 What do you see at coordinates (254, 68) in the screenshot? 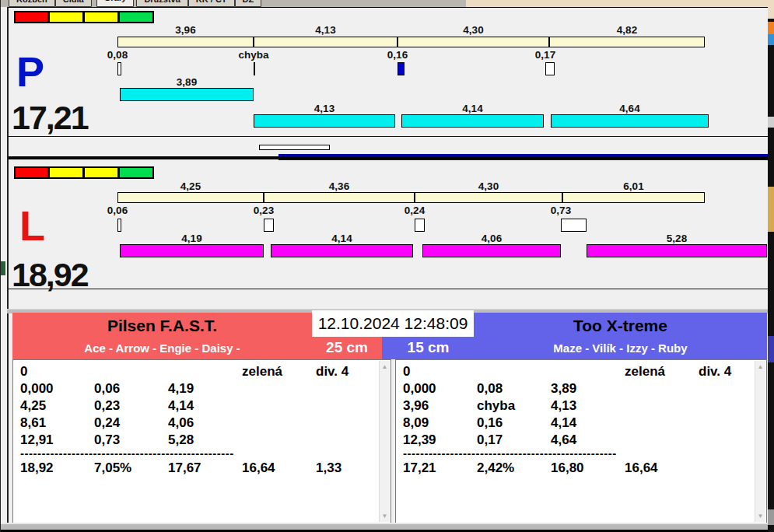
I see `crossing-marker-line` at bounding box center [254, 68].